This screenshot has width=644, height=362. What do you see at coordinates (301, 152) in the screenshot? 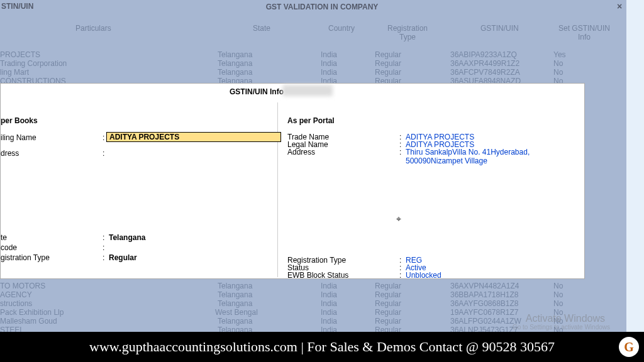
I see `portal-address-label: Address` at bounding box center [301, 152].